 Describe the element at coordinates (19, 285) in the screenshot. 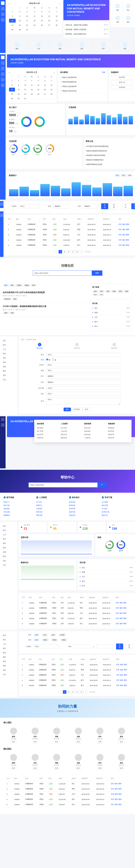

I see `community-filter: 已解决` at that location.